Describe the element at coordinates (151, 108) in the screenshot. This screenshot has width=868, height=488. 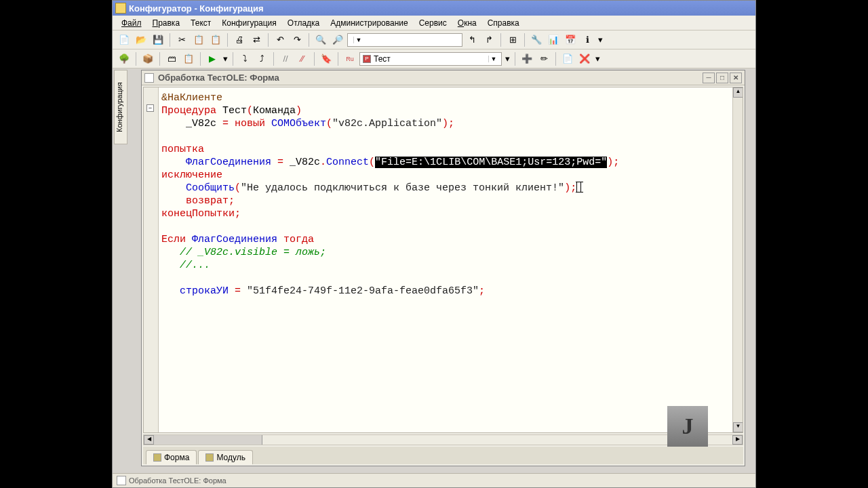
I see `fold-minus-icon: −` at that location.